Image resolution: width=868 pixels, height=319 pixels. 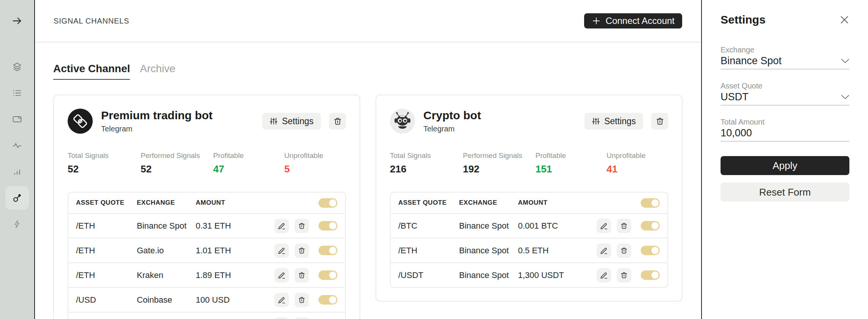 What do you see at coordinates (17, 172) in the screenshot?
I see `sidebar-item-stats` at bounding box center [17, 172].